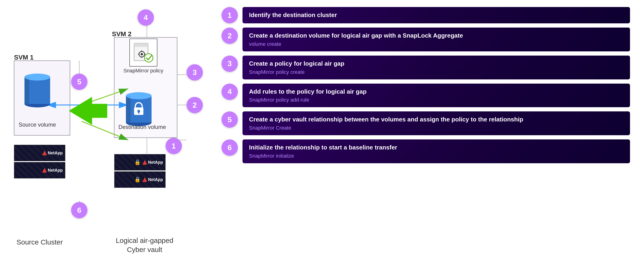 This screenshot has width=644, height=266. I want to click on step-bubble-2: 2, so click(230, 36).